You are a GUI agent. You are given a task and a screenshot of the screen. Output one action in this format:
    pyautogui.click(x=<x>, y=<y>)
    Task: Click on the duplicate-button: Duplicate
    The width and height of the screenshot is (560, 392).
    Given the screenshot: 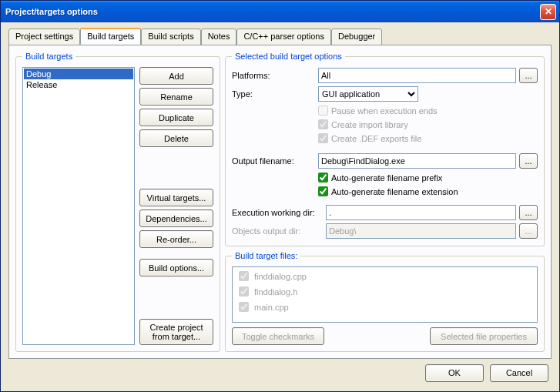 What is the action you would take?
    pyautogui.click(x=176, y=117)
    